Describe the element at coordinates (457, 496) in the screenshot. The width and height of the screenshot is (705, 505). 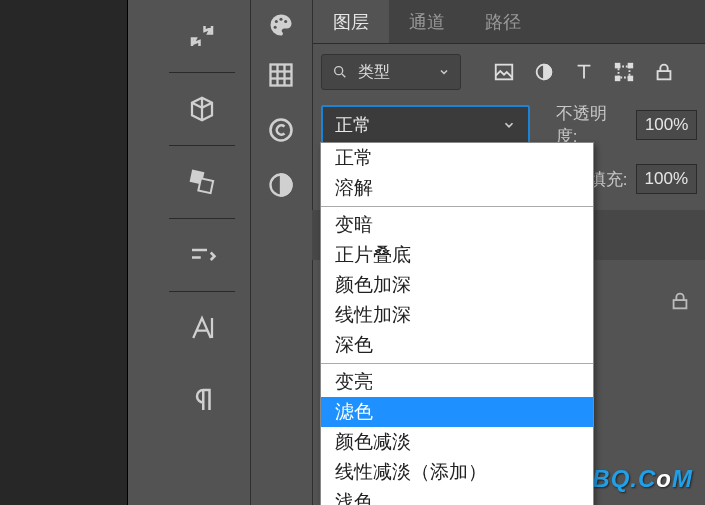
I see `blend-option: 浅色` at that location.